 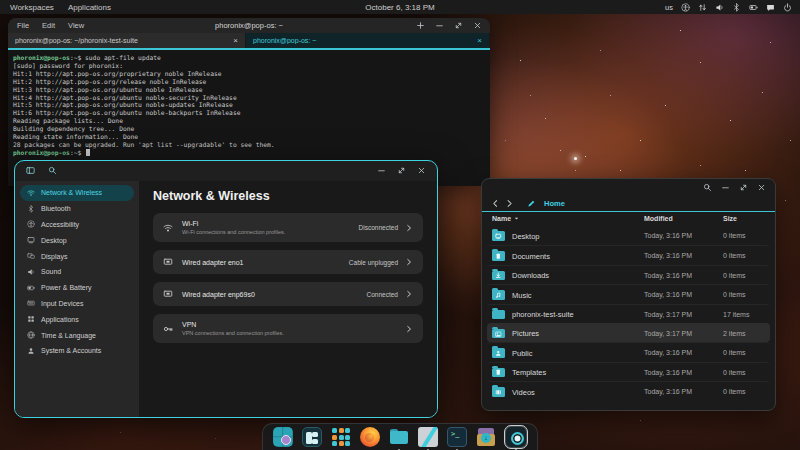 I want to click on terminal-prompt-path: :~$, so click(x=76, y=58).